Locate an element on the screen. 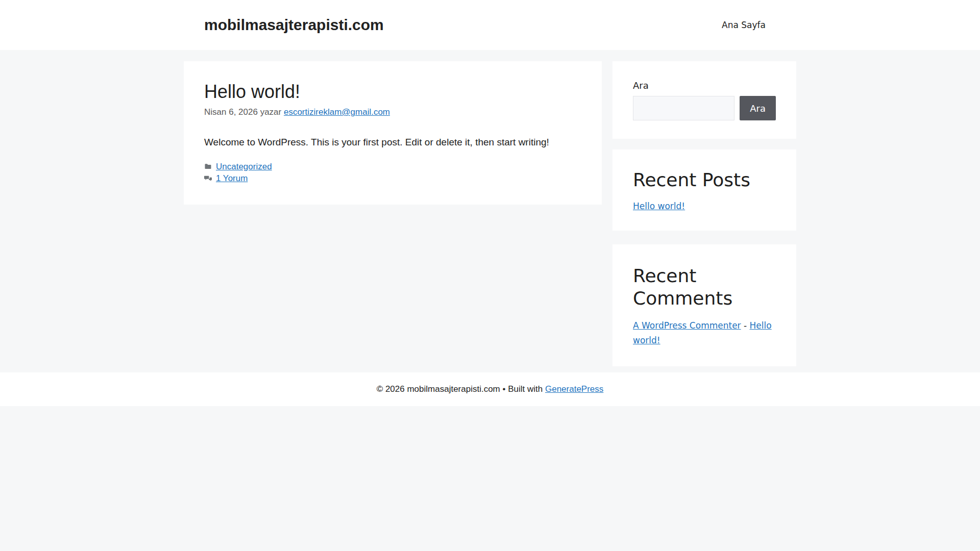 The image size is (980, 551). recent-posts-widget: Recent Posts Hello world! is located at coordinates (704, 190).